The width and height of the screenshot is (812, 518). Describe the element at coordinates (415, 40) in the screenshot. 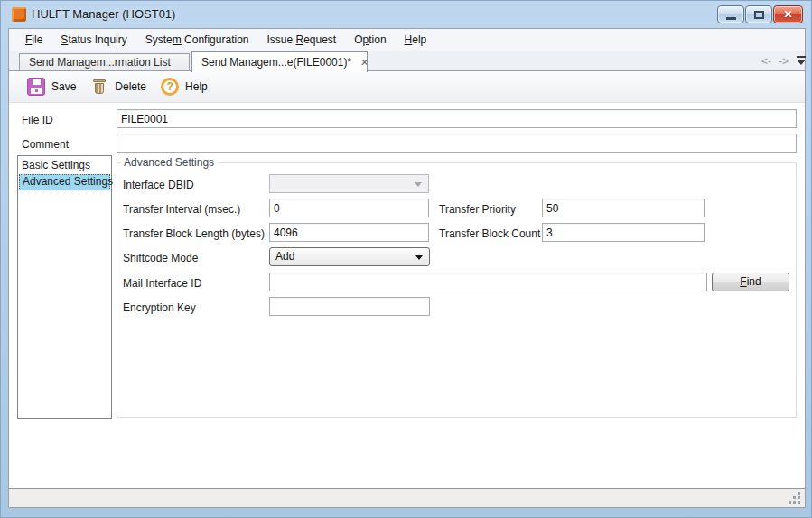

I see `menu-help: Help` at that location.